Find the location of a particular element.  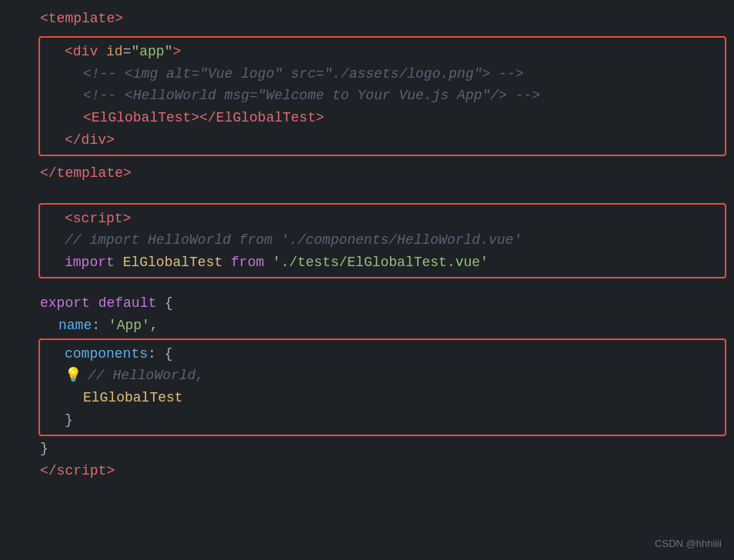

div-close-text: </div> is located at coordinates (89, 140).